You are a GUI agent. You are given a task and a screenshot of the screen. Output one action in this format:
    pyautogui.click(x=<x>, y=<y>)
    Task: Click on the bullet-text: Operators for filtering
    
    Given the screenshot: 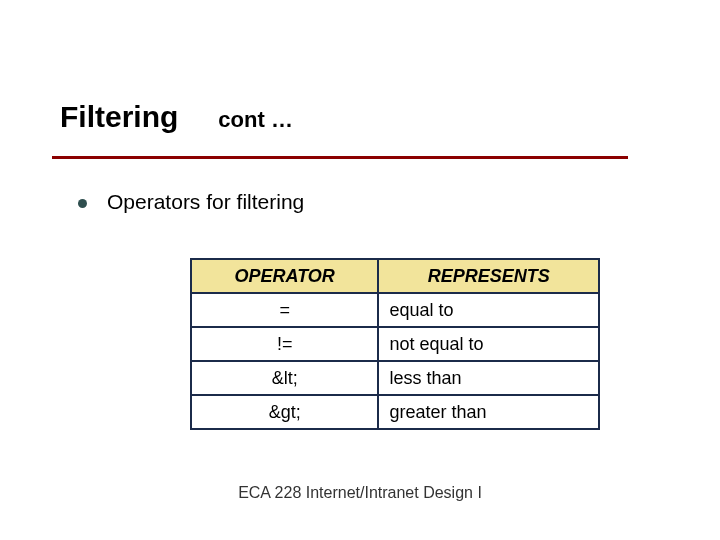 What is the action you would take?
    pyautogui.click(x=206, y=202)
    